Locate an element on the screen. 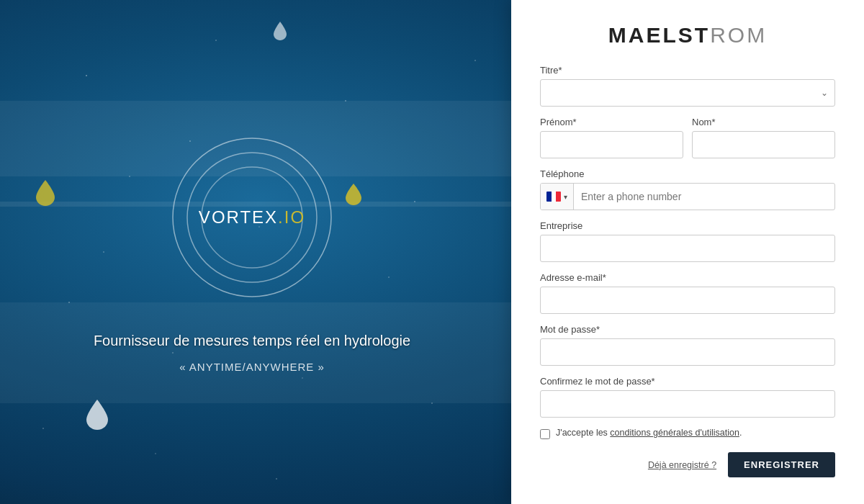 This screenshot has height=504, width=864. confirm-password-input is located at coordinates (688, 404).